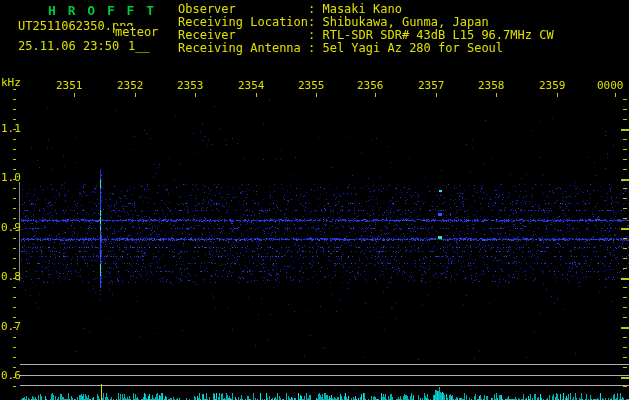 This screenshot has height=400, width=629. I want to click on info-value: : 5el Yagi Az 280 for Seoul, so click(406, 48).